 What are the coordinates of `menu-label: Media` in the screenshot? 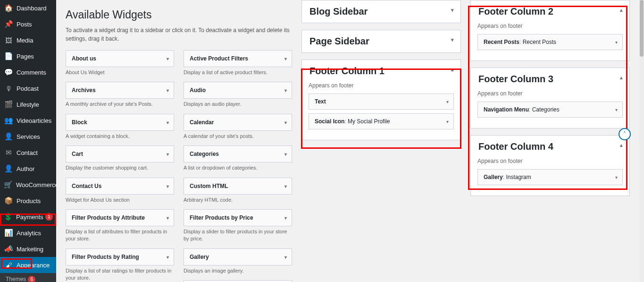 It's located at (25, 41).